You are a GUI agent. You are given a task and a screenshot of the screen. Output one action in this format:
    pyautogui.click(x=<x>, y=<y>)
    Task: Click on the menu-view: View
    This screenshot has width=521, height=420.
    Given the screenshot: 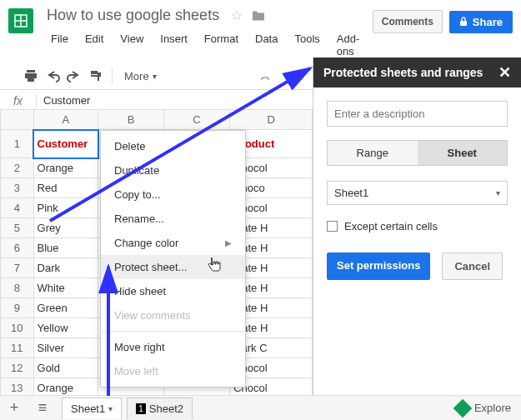 What is the action you would take?
    pyautogui.click(x=132, y=45)
    